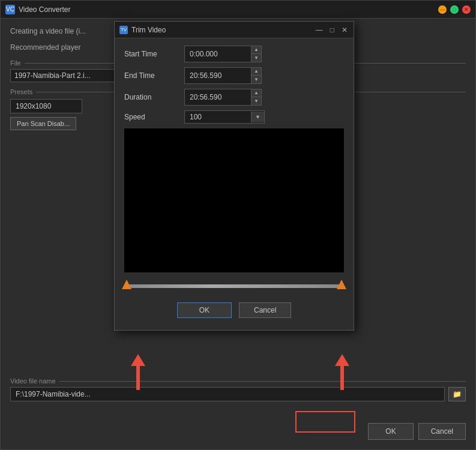 This screenshot has width=476, height=450. Describe the element at coordinates (234, 54) in the screenshot. I see `start-time-row: Start Time ▲ ▼` at that location.